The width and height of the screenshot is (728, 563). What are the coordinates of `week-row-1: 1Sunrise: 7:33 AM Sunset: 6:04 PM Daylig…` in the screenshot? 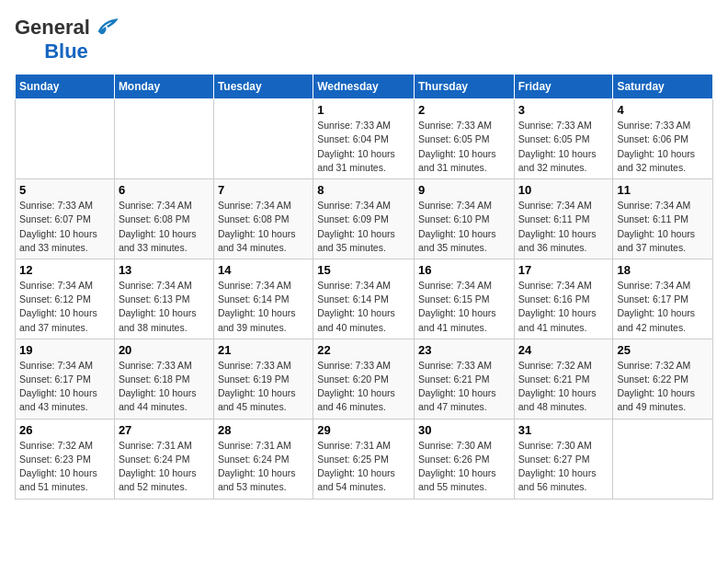 It's located at (364, 140).